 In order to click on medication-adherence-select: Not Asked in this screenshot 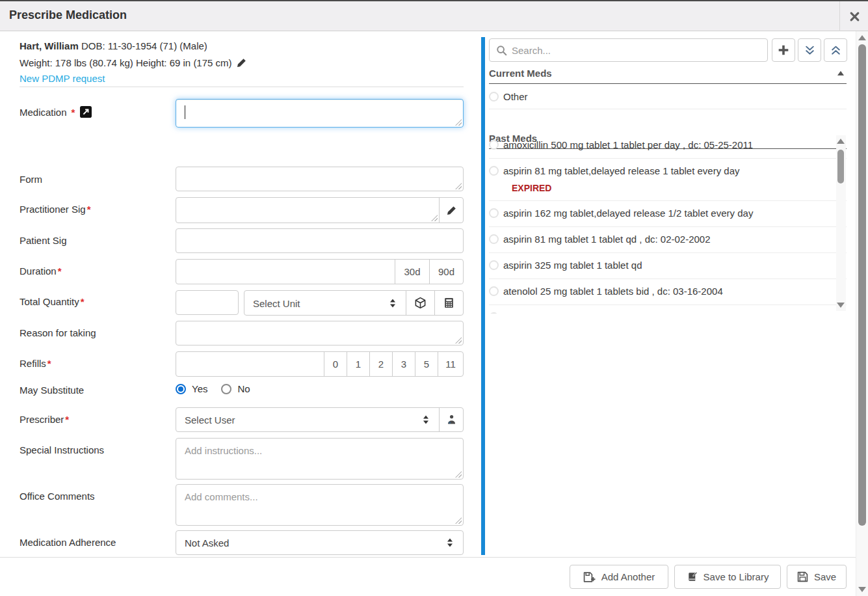, I will do `click(320, 543)`.